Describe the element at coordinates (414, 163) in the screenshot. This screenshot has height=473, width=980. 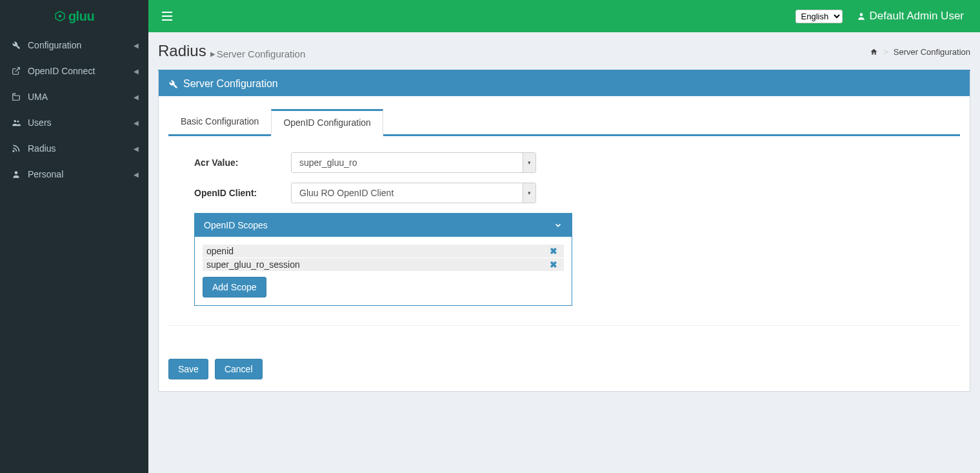
I see `acr-value-select: super_gluu_ro ▾` at that location.